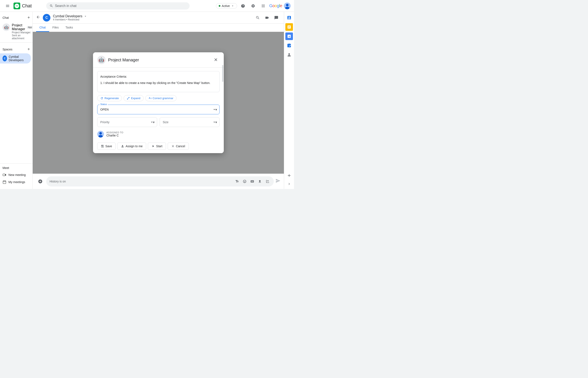 The image size is (588, 378). Describe the element at coordinates (178, 146) in the screenshot. I see `cancel-button: Cancel` at that location.